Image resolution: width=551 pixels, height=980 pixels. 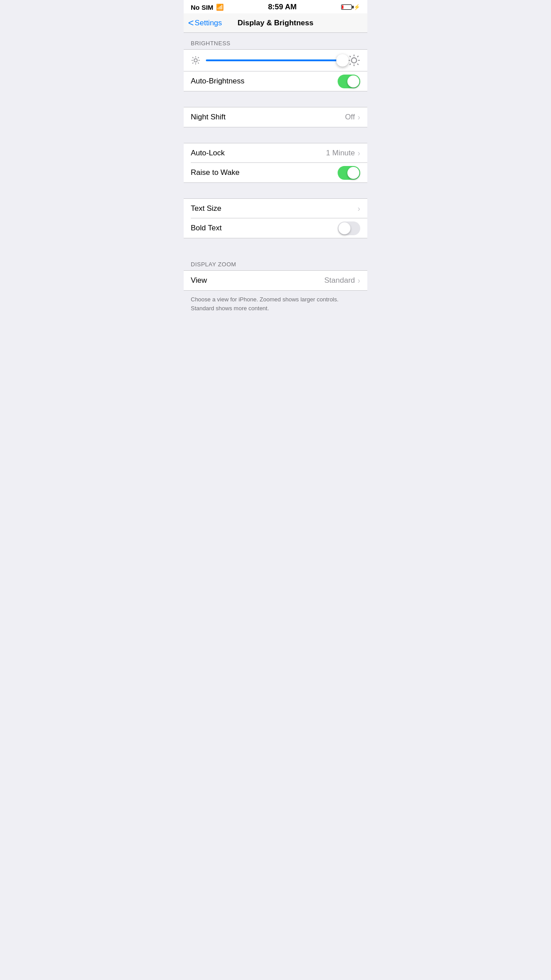 What do you see at coordinates (342, 281) in the screenshot?
I see `view-value-container: Standard ›` at bounding box center [342, 281].